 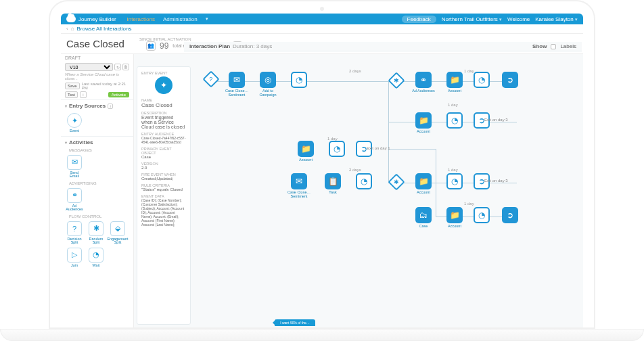 I want to click on days-label: 1 day, so click(x=453, y=170).